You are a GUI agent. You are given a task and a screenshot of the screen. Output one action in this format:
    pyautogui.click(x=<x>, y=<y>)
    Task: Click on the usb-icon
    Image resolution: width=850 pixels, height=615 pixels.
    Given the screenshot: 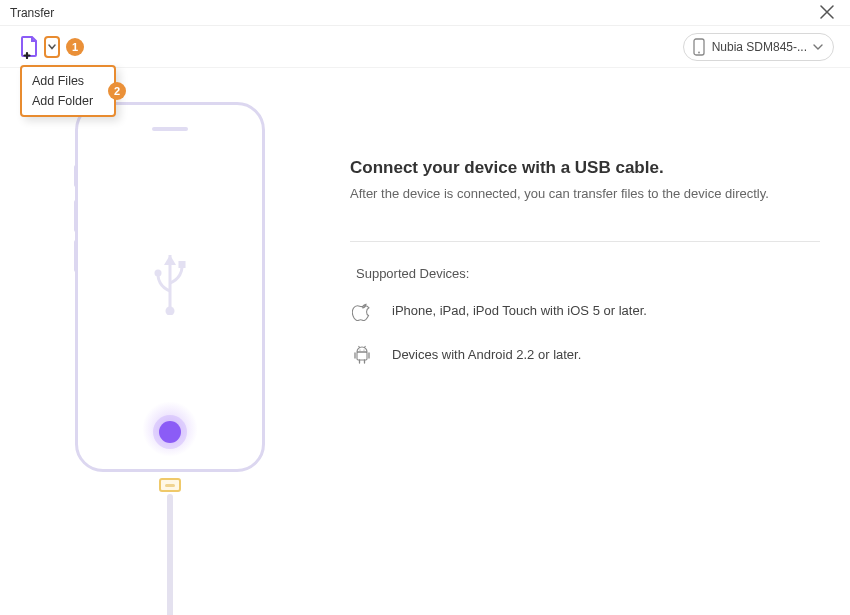 What is the action you would take?
    pyautogui.click(x=170, y=282)
    